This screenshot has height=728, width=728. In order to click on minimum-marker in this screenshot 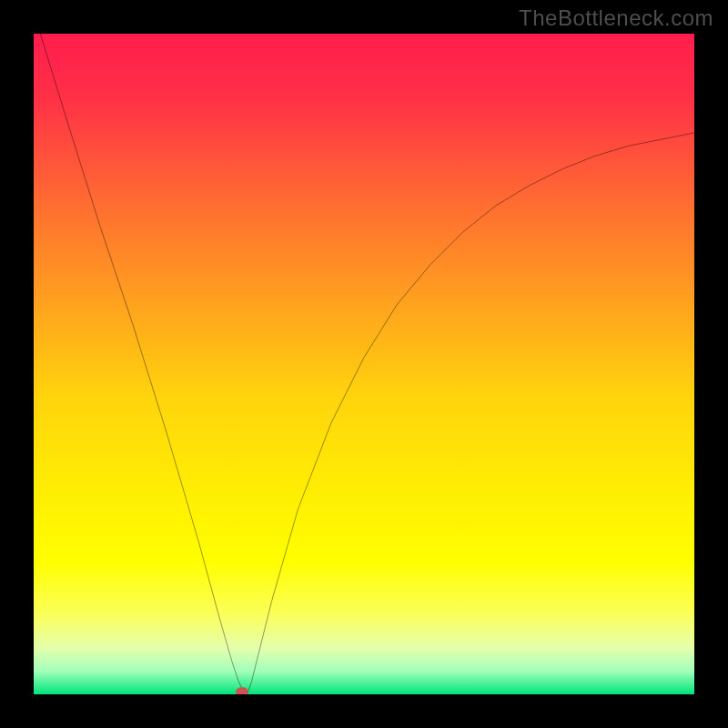, I will do `click(242, 691)`.